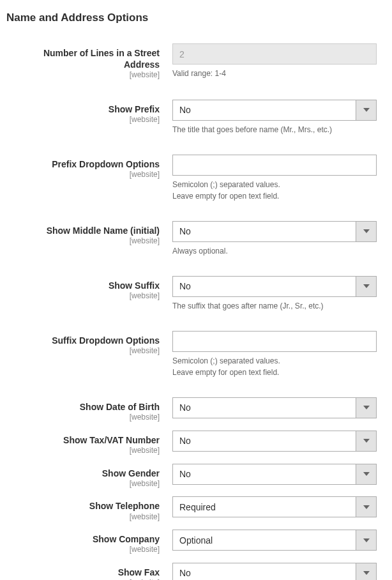 The image size is (392, 580). Describe the element at coordinates (131, 473) in the screenshot. I see `show-gender-label: Show Gender` at that location.